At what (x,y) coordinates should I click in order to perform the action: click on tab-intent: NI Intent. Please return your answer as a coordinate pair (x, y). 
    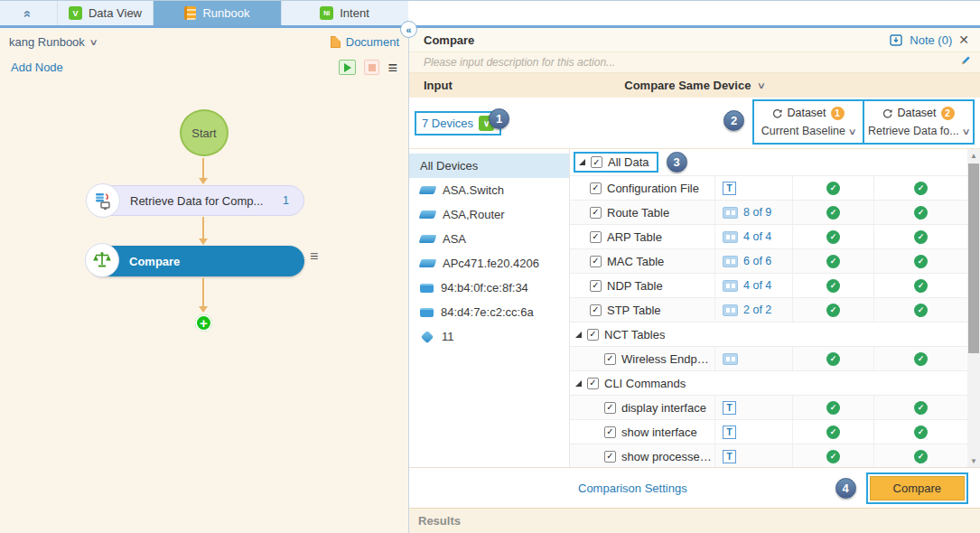
    Looking at the image, I should click on (345, 13).